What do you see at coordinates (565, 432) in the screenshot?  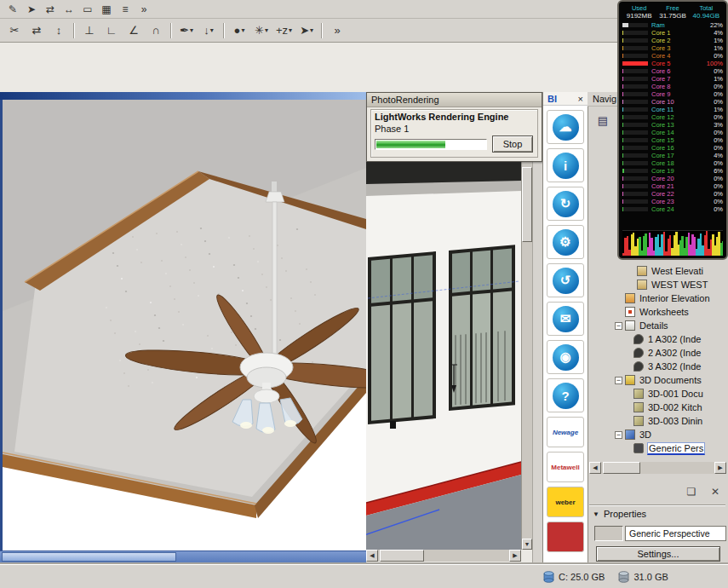 I see `newage-button: Newage` at bounding box center [565, 432].